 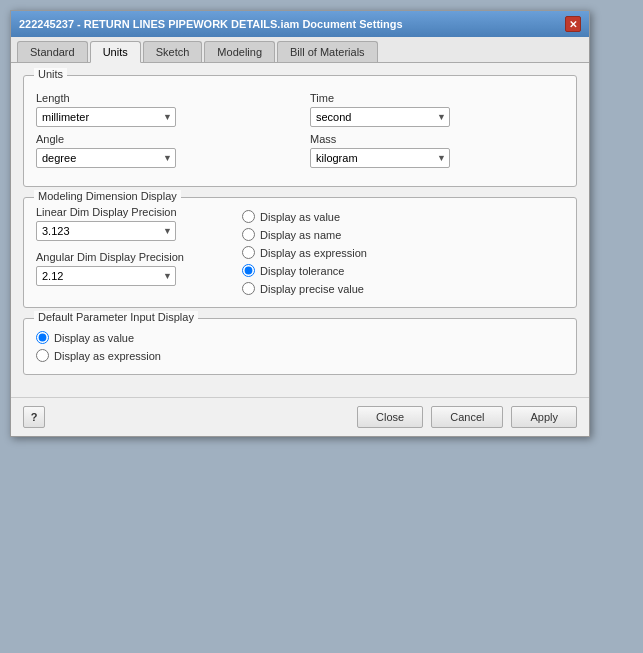 I want to click on radio-display-expression: Display as expression, so click(x=403, y=252).